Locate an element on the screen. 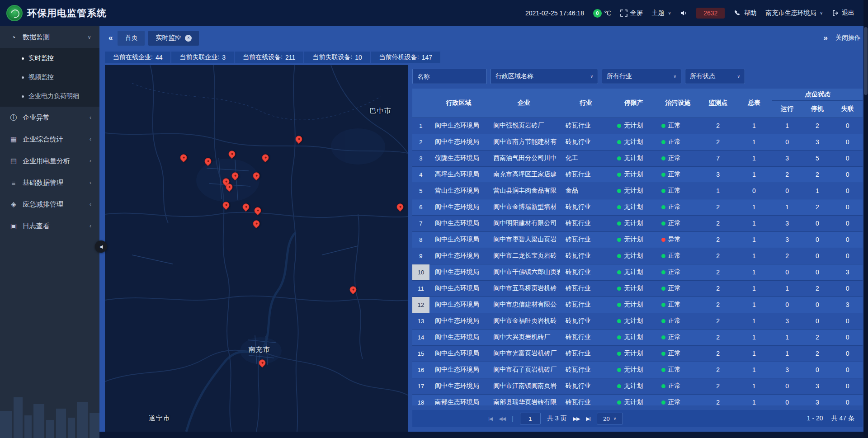 The width and height of the screenshot is (868, 438). sidebar-item: ▤企业用电量分析‹ is located at coordinates (50, 161).